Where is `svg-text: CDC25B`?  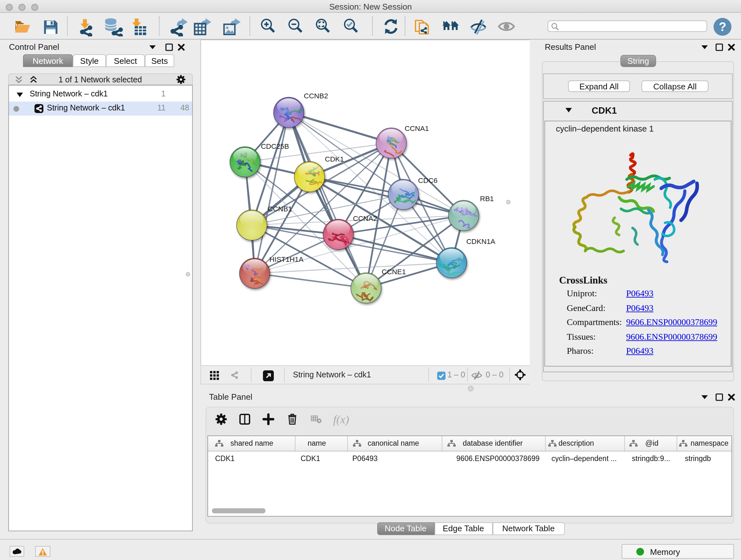
svg-text: CDC25B is located at coordinates (275, 146).